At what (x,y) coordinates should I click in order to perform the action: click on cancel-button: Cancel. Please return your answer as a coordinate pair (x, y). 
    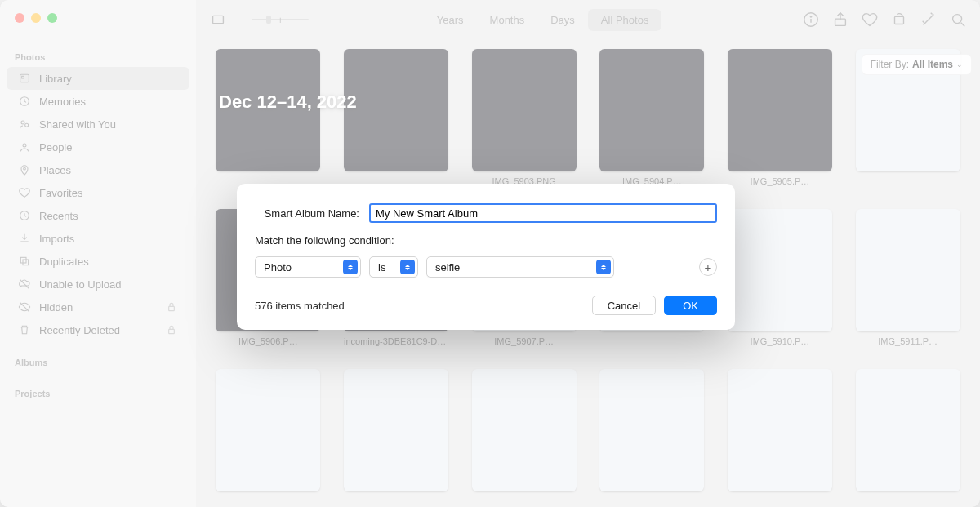
    Looking at the image, I should click on (624, 305).